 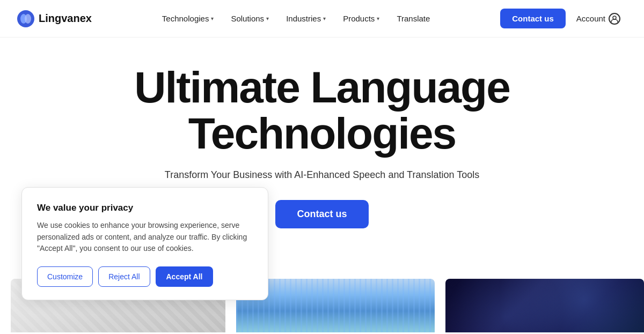 What do you see at coordinates (296, 18) in the screenshot?
I see `nav-links: Technologies ▾ Solutions ▾ Industries ▾ …` at bounding box center [296, 18].